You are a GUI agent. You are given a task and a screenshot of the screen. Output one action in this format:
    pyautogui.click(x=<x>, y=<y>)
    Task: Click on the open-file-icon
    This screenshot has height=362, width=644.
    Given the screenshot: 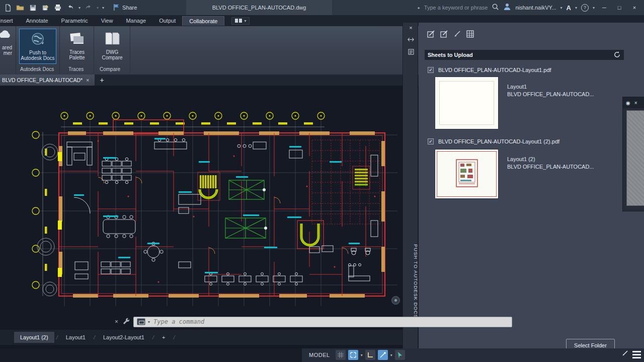 What is the action you would take?
    pyautogui.click(x=20, y=8)
    